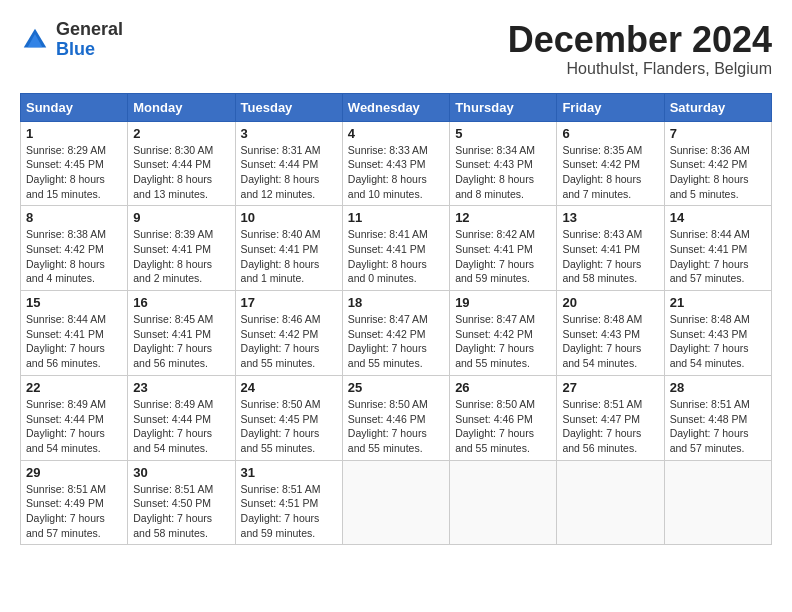 This screenshot has height=612, width=792. Describe the element at coordinates (396, 302) in the screenshot. I see `day-number: 18` at that location.